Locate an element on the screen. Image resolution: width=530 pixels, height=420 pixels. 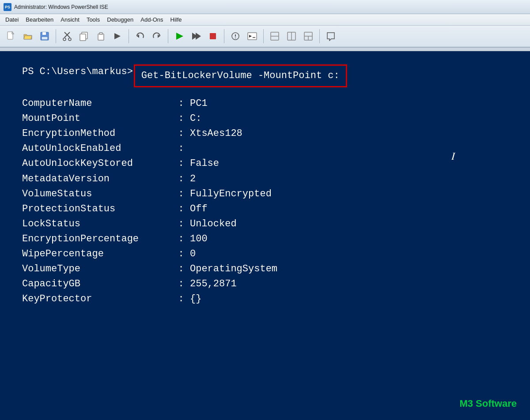
table-row: KeyProtector : {} is located at coordinates (265, 299).